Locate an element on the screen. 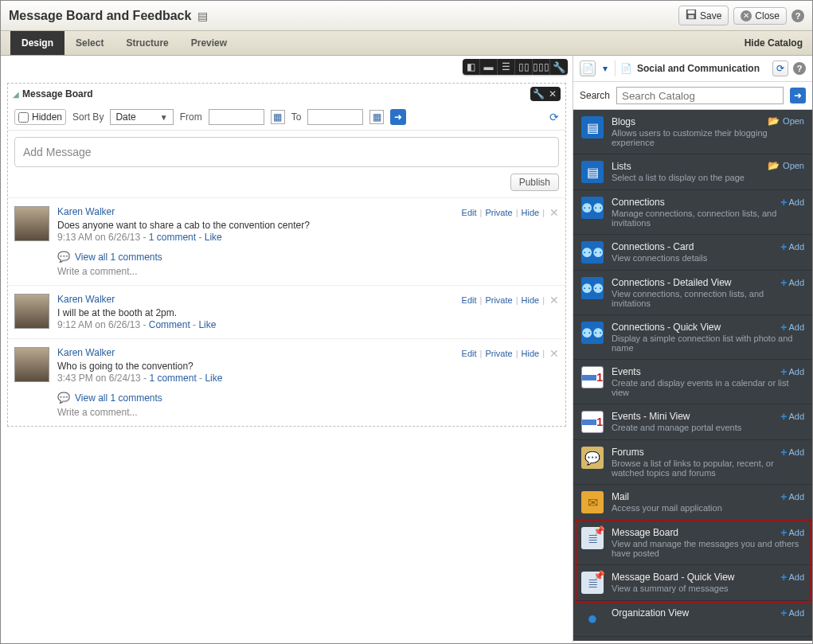 This screenshot has height=644, width=813. tab-preview: Preview is located at coordinates (209, 43).